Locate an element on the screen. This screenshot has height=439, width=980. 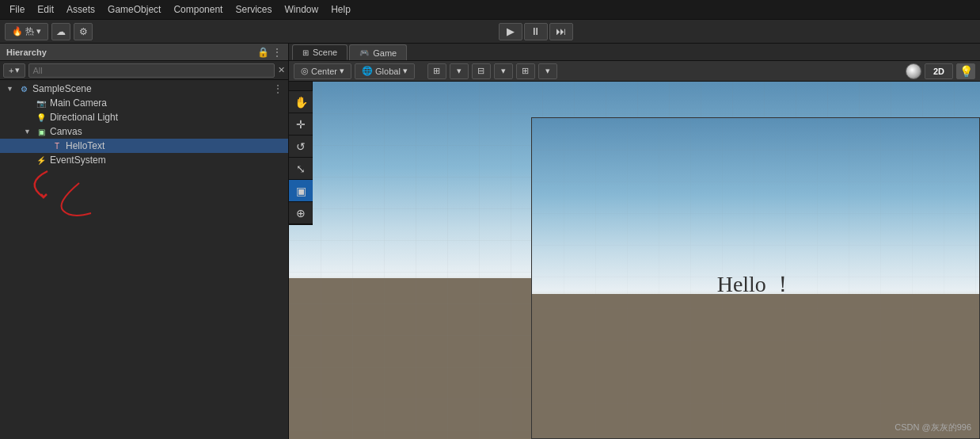
tree-label-eventsystem: EventSystem is located at coordinates (78, 160).